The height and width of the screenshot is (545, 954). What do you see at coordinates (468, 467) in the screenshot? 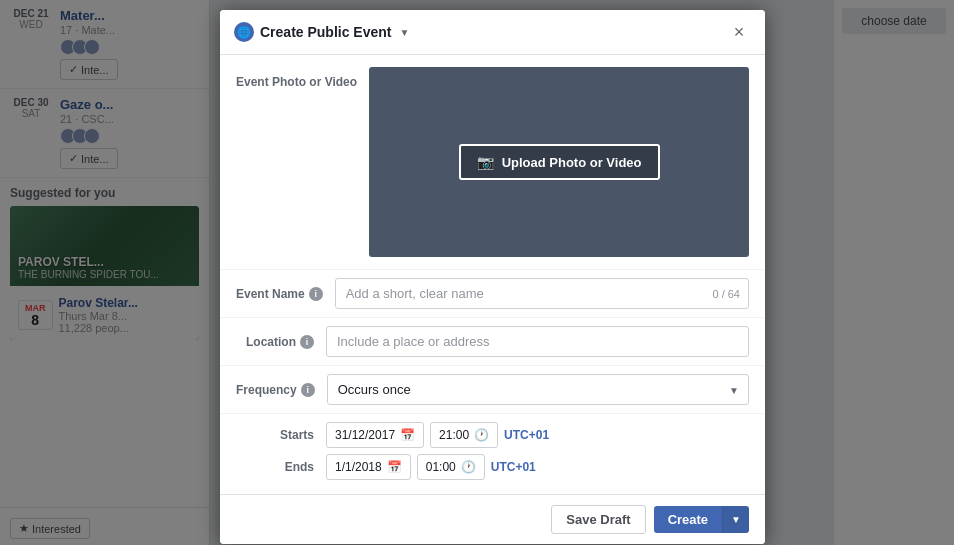
I see `ends-clock-icon: 🕐` at bounding box center [468, 467].